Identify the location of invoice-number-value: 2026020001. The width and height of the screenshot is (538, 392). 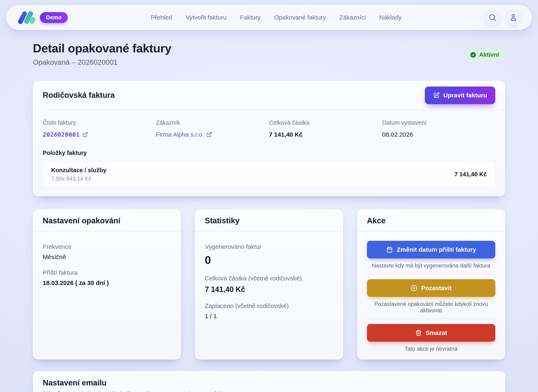
(61, 135).